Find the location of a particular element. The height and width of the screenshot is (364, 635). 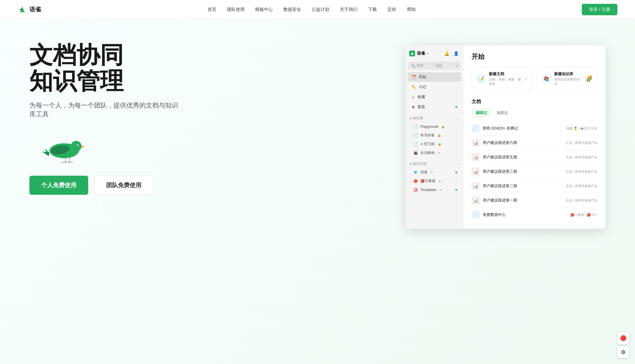

doc-item-0: 📄 群晖 DS923+ 折腾记 潮雅 🏅 / 🏔 陀尺天涯 is located at coordinates (534, 129).